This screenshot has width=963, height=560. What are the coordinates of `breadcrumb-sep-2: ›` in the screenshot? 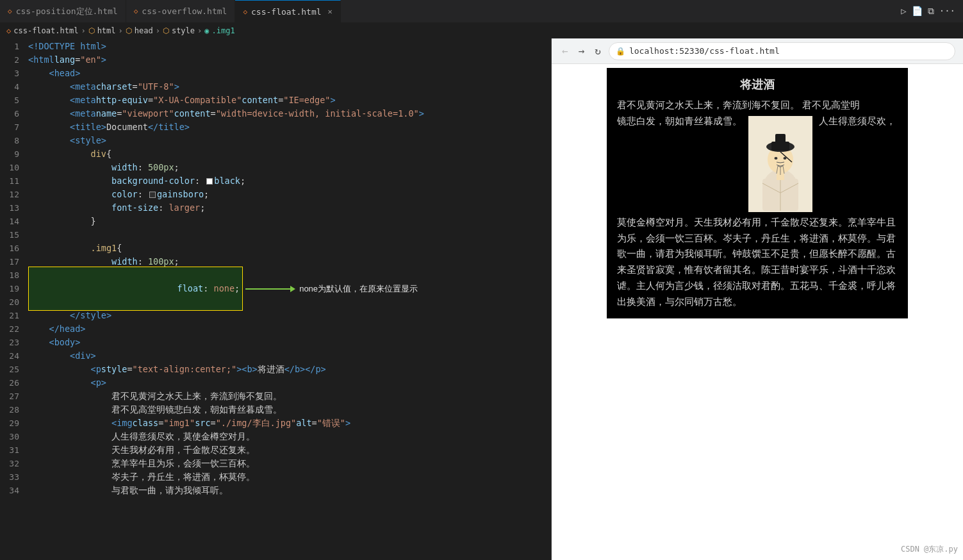 It's located at (120, 31).